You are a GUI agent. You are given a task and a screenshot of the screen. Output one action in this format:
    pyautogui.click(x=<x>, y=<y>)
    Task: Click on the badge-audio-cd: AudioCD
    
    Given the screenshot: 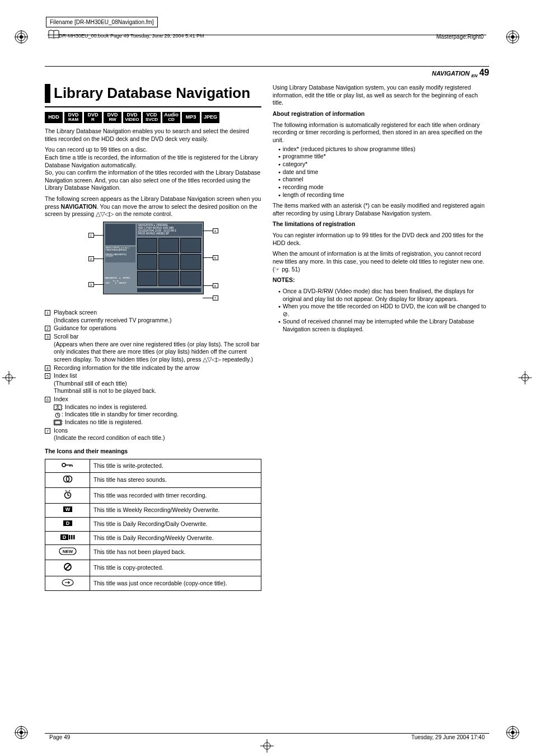 What is the action you would take?
    pyautogui.click(x=171, y=118)
    